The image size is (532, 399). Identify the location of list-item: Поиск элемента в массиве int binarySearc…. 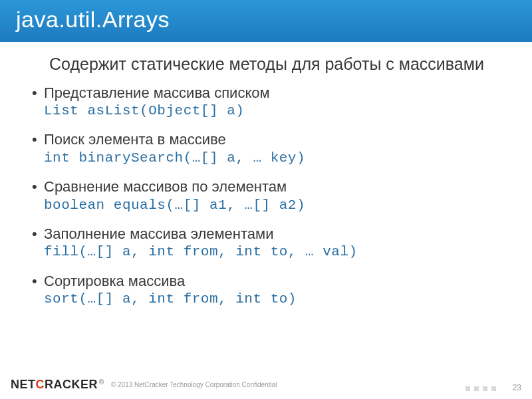
(269, 149).